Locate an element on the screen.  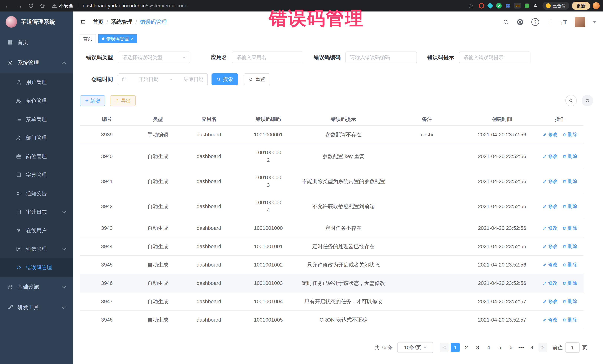
help-button: ? is located at coordinates (535, 22).